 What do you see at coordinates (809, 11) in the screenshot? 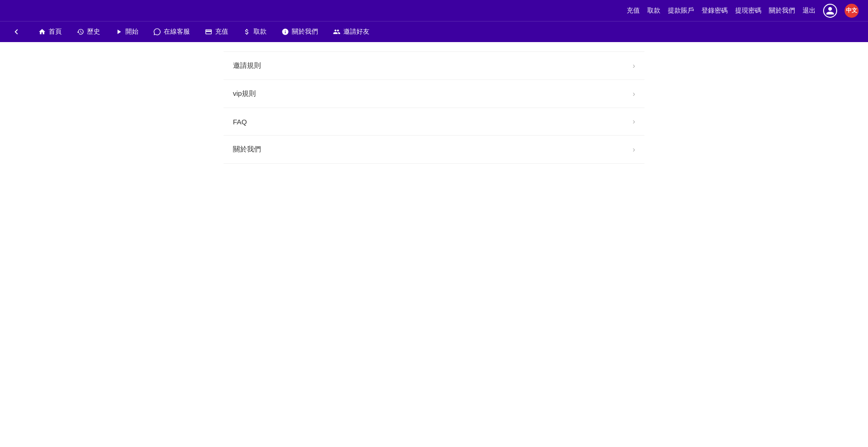
I see `topbar-logout: 退出` at bounding box center [809, 11].